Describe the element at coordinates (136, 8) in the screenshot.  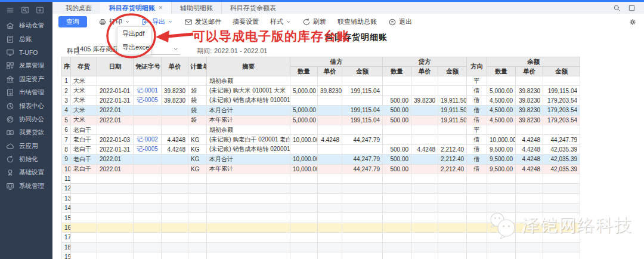
I see `tab-subject-inventory-detail: 科目存货明细账×` at that location.